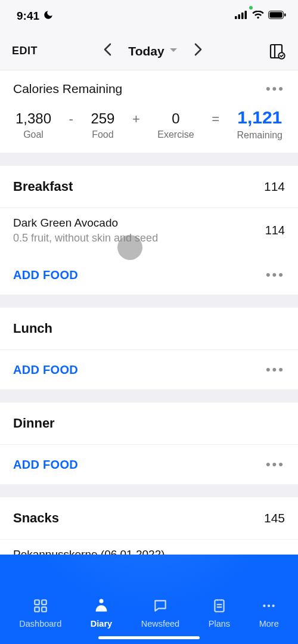  What do you see at coordinates (33, 329) in the screenshot?
I see `meal-name: Lunch` at bounding box center [33, 329].